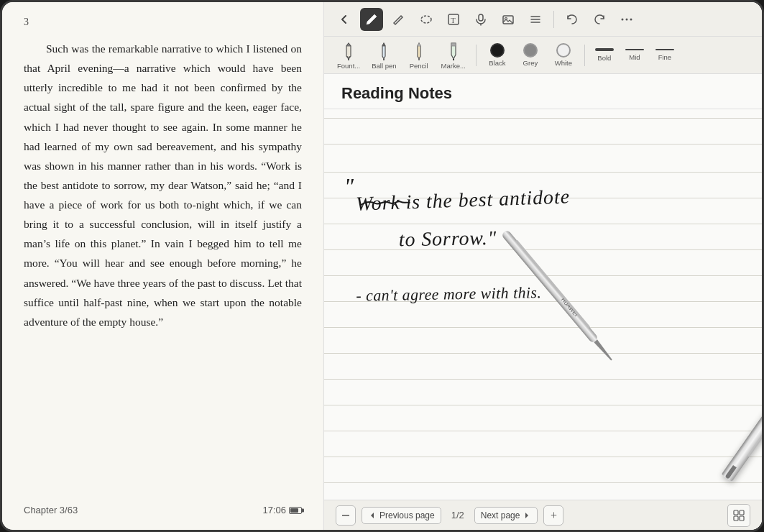  Describe the element at coordinates (349, 66) in the screenshot. I see `fountain-pen-label: Fount...` at that location.